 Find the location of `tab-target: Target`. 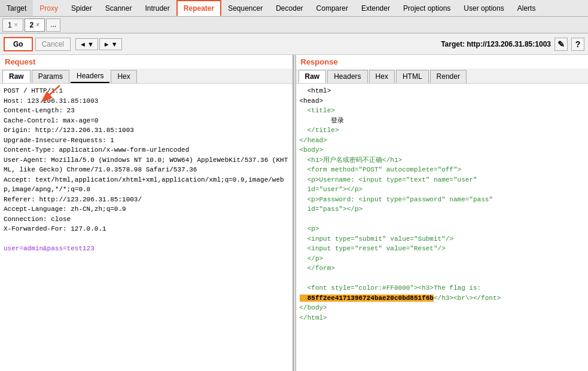

tab-target: Target is located at coordinates (17, 8).